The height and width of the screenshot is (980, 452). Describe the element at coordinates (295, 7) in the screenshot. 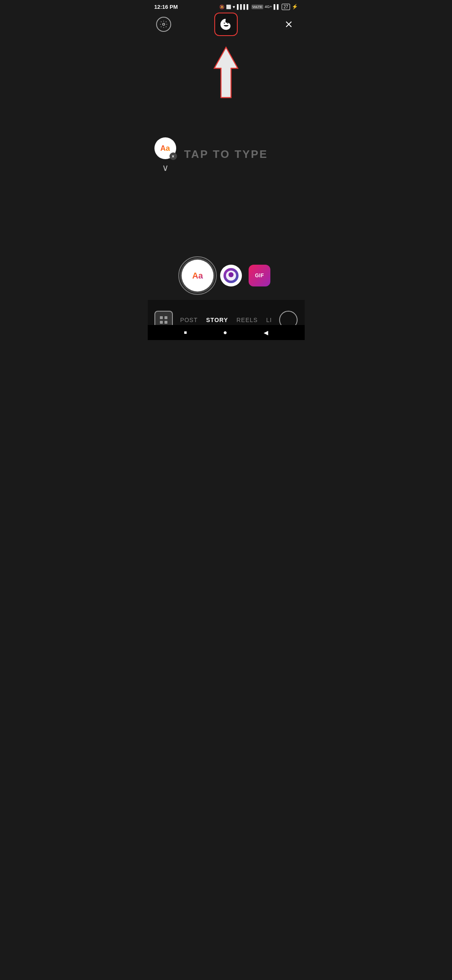

I see `charging-icon: ⚡` at that location.